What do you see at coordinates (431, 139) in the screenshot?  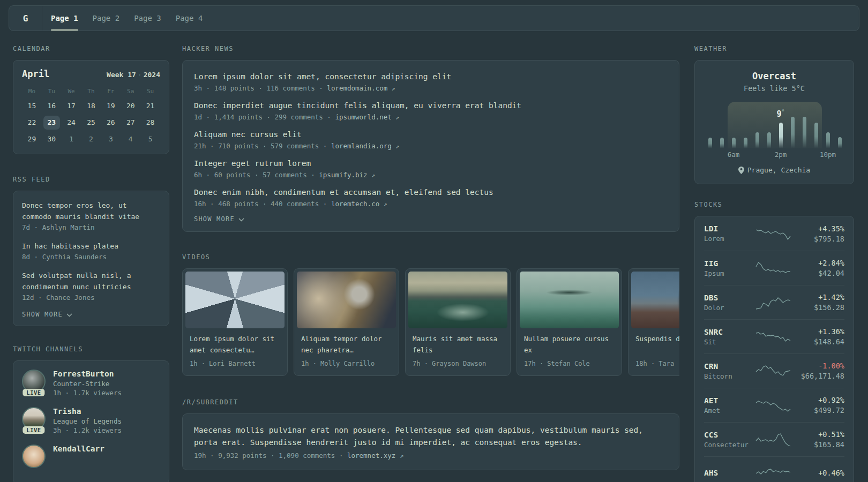 I see `list-item: Aliquam nec cursus elit 21h · 710 points…` at bounding box center [431, 139].